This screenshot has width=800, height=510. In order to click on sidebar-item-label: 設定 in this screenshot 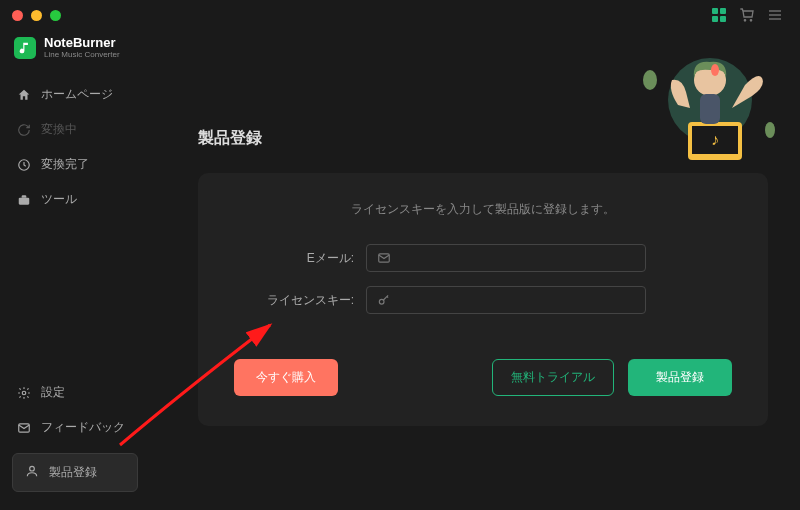, I will do `click(53, 392)`.